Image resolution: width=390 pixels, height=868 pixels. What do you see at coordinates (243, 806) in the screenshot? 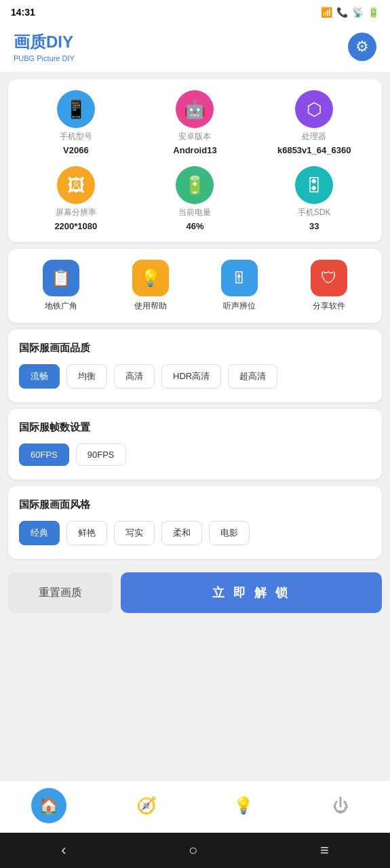
I see `tab-tips: 💡` at bounding box center [243, 806].